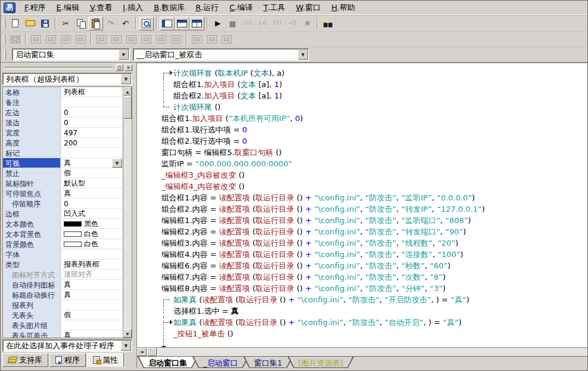  Describe the element at coordinates (81, 39) in the screenshot. I see `lock-controls-button` at that location.